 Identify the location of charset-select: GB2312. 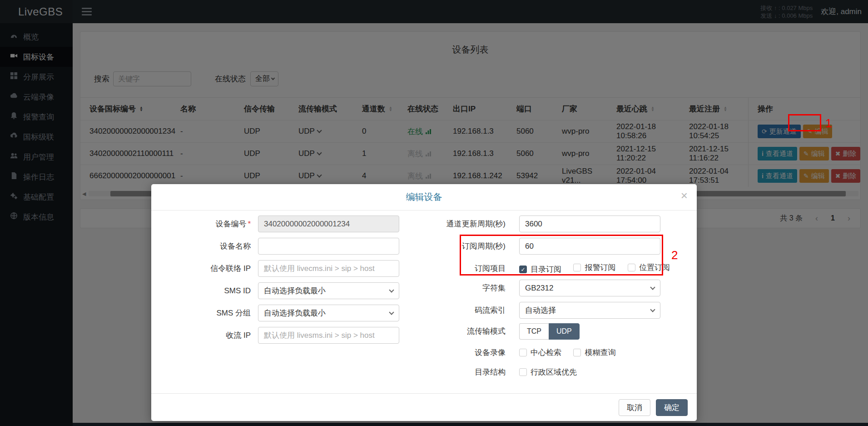
(590, 288).